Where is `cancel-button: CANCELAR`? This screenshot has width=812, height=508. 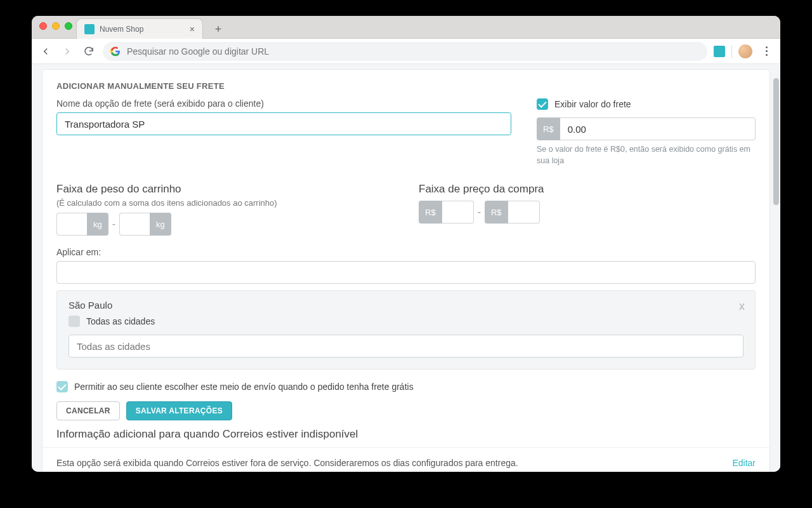
cancel-button: CANCELAR is located at coordinates (88, 411).